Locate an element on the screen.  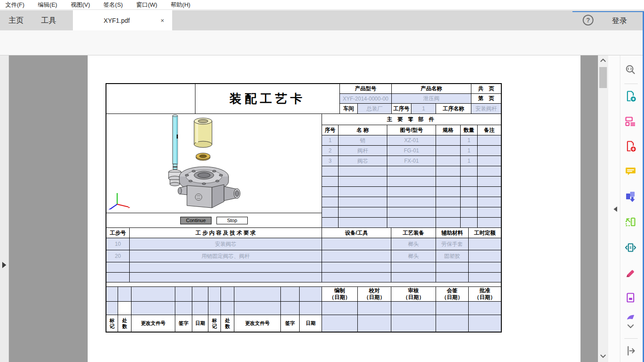
part-name-field: 阀芯 is located at coordinates (363, 161).